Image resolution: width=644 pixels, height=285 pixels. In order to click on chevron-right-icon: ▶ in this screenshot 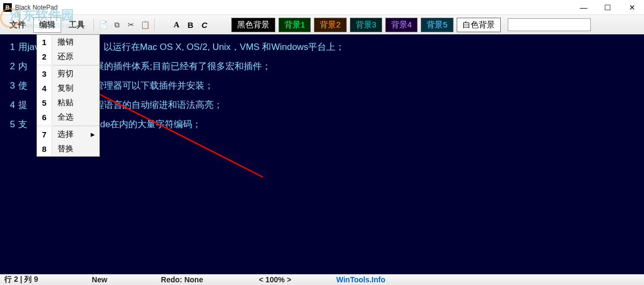, I will do `click(93, 134)`.